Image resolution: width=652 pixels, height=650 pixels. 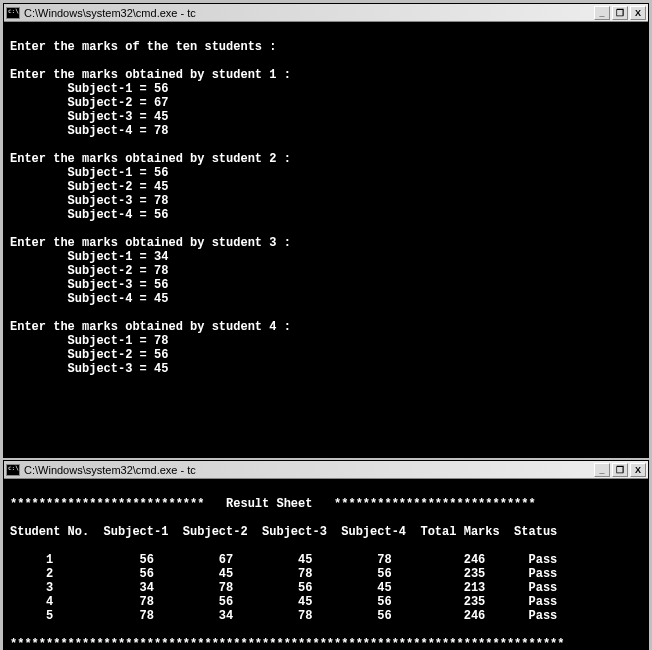 I want to click on window-controls-2: _ ❐ X, so click(x=620, y=470).